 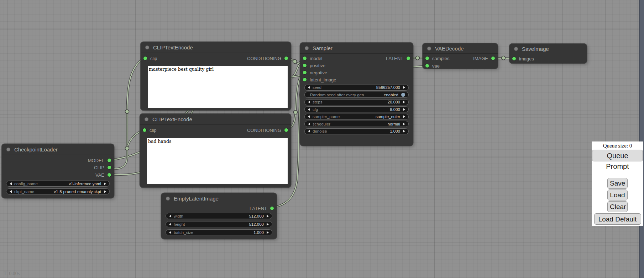 I want to click on node-empty-latent-image: EmptyLatentImage LATENT width 512.000 he…, so click(x=219, y=216).